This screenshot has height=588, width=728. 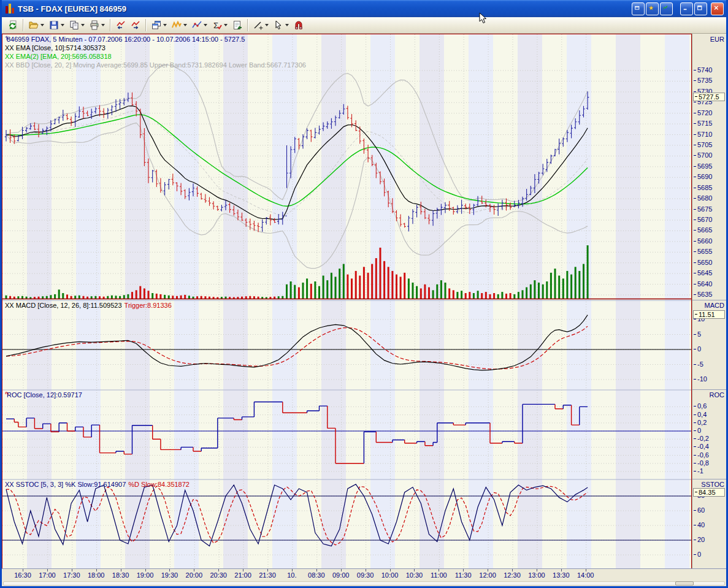 I want to click on price-legend-row: XX EMA [Close, 10]:5714.305373, so click(x=55, y=48).